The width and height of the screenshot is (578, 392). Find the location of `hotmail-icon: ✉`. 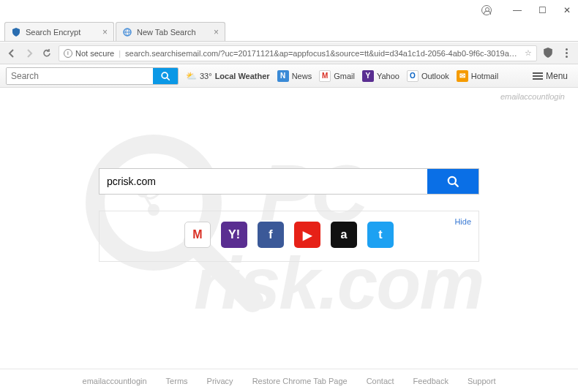

hotmail-icon: ✉ is located at coordinates (462, 76).